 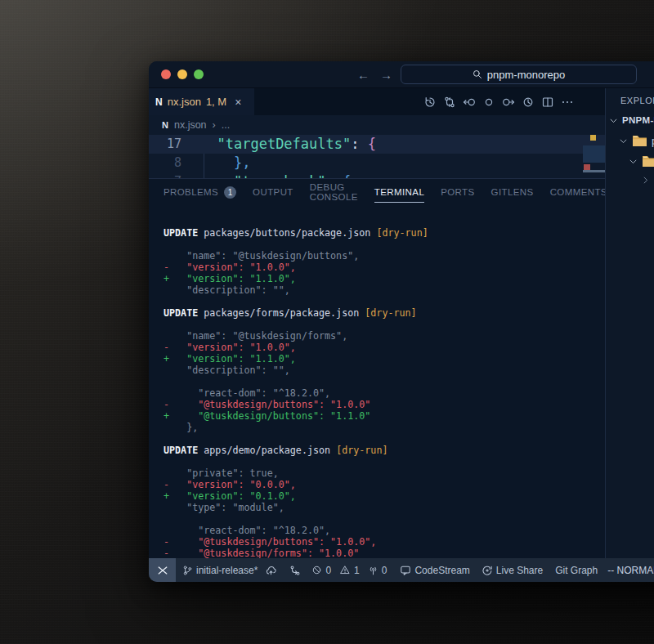 I want to click on chevron-right-icon, so click(x=646, y=180).